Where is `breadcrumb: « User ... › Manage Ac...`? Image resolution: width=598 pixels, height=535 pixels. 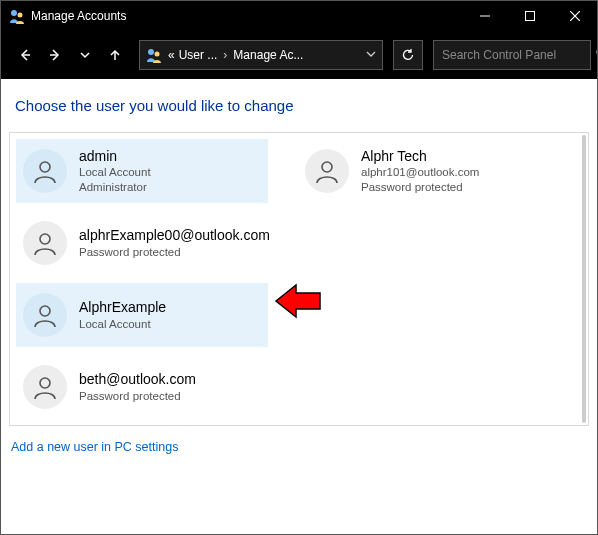 breadcrumb: « User ... › Manage Ac... is located at coordinates (261, 55).